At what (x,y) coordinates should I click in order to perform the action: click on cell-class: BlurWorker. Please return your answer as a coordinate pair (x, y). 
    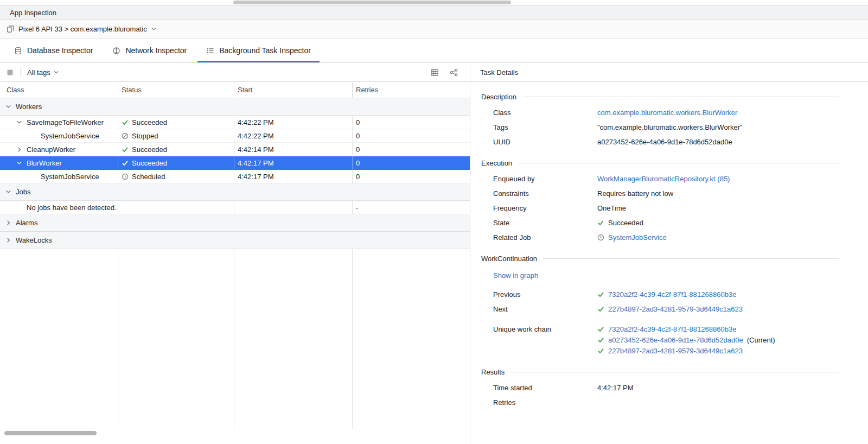
    Looking at the image, I should click on (59, 163).